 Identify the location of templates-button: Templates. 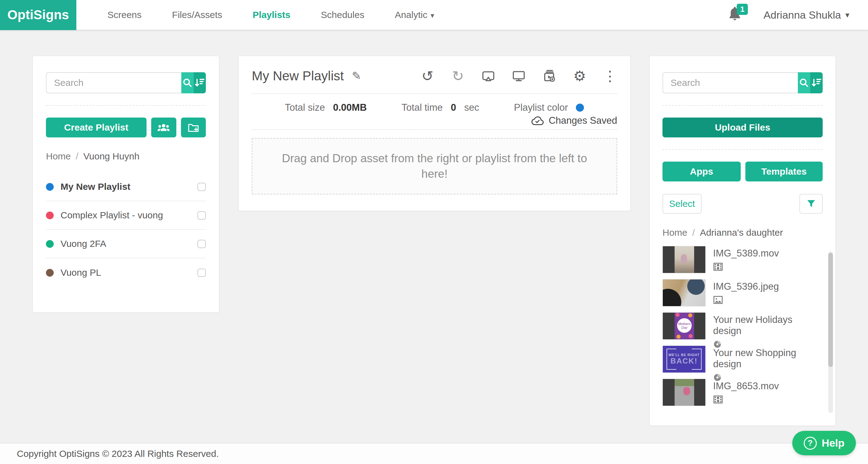
(784, 172).